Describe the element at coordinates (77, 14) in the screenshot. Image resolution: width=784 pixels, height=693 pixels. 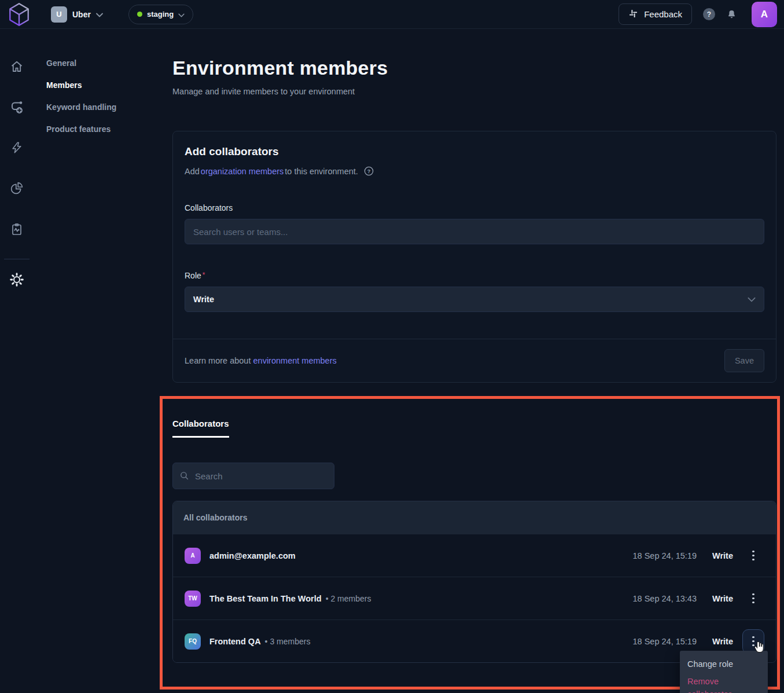
I see `org-selector: U Uber` at that location.